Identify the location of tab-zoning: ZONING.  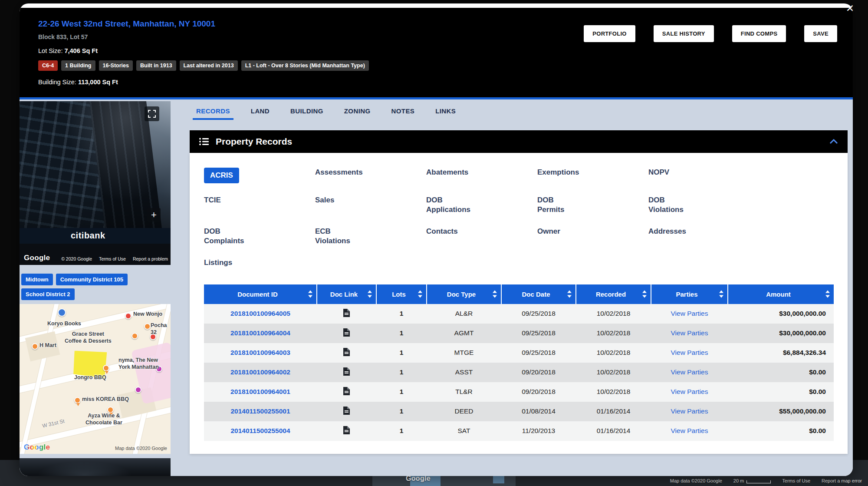
(358, 112).